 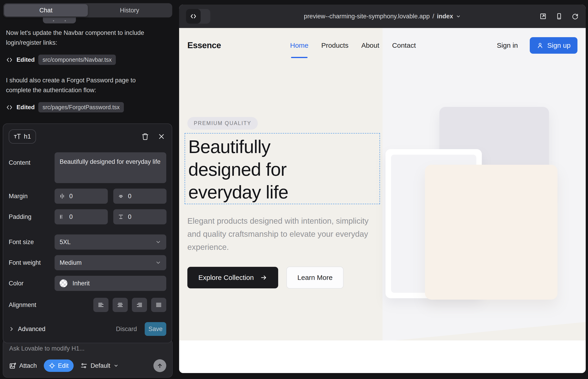 What do you see at coordinates (335, 45) in the screenshot?
I see `nav-link-products: Products` at bounding box center [335, 45].